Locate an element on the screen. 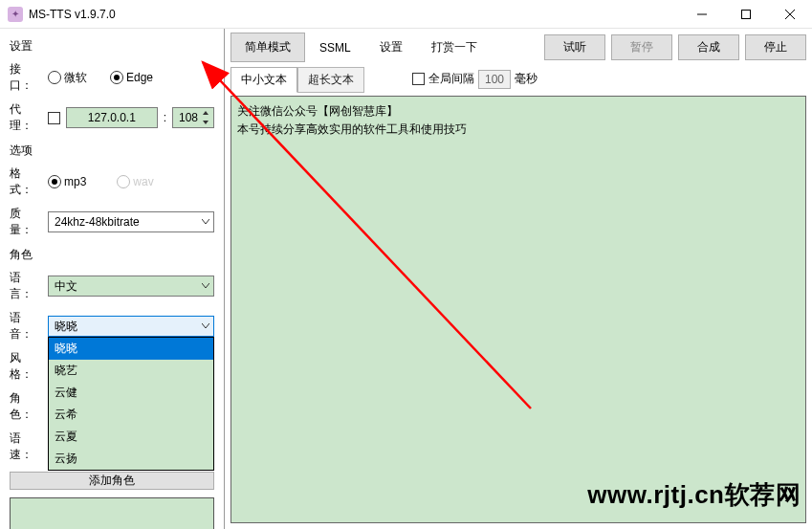 The width and height of the screenshot is (812, 529). interval-value-field: 100 is located at coordinates (494, 79).